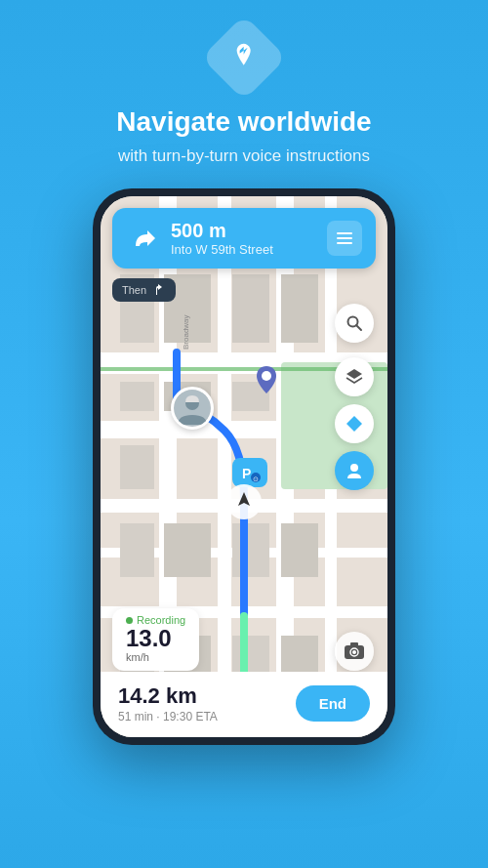  I want to click on speed-unit: km/h, so click(156, 657).